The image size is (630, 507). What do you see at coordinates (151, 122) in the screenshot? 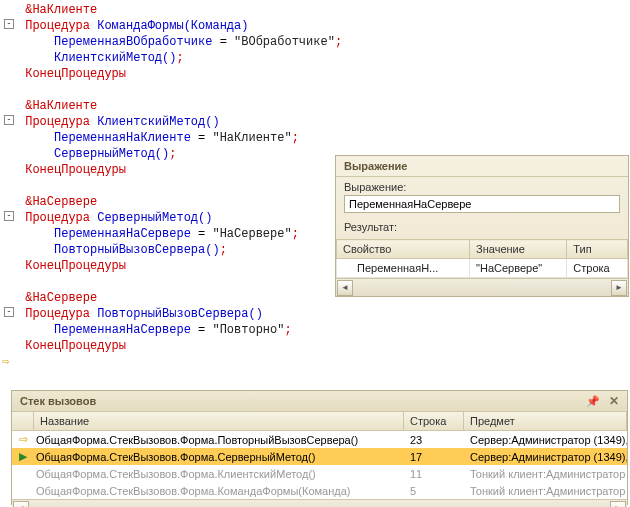
I see `proc-name: КлиентскийМетод` at bounding box center [151, 122].